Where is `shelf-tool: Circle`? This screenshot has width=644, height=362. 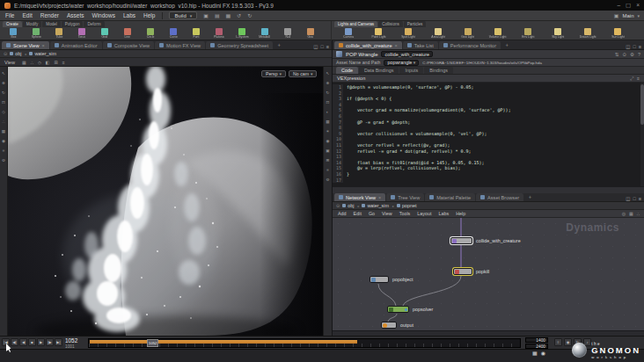
shelf-tool: Circle is located at coordinates (150, 33).